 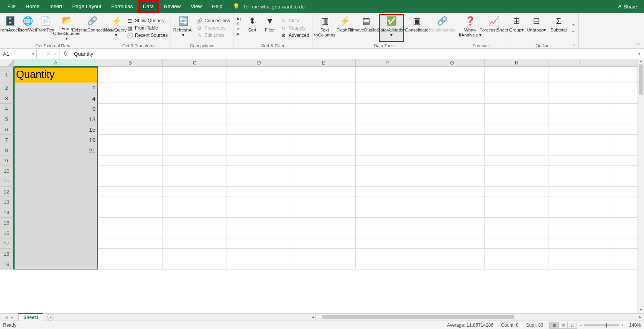 I want to click on cell-H15, so click(x=517, y=223).